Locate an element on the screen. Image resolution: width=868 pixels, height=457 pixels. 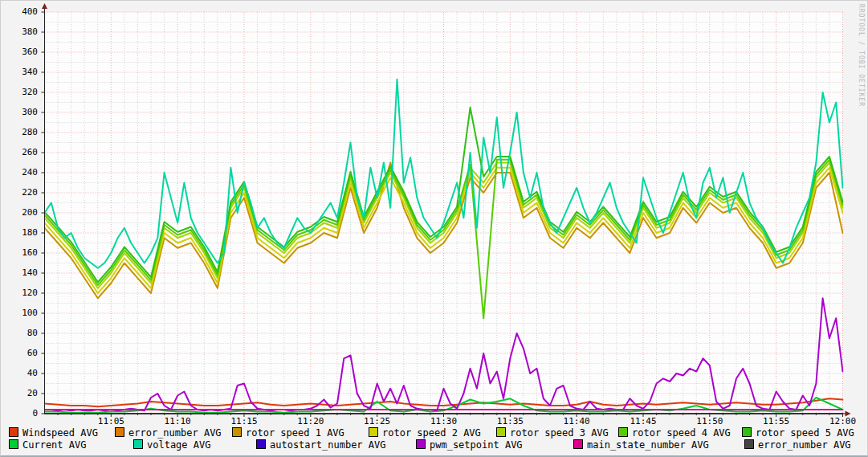
x-axis-label: 12:00 is located at coordinates (843, 422).